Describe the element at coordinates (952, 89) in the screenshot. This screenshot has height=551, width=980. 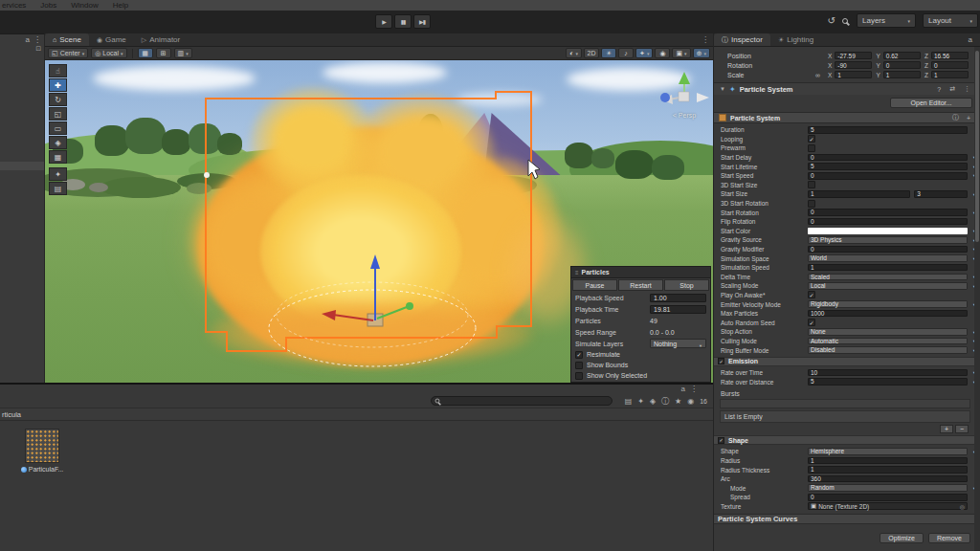
I see `presets-icon: ⇄` at that location.